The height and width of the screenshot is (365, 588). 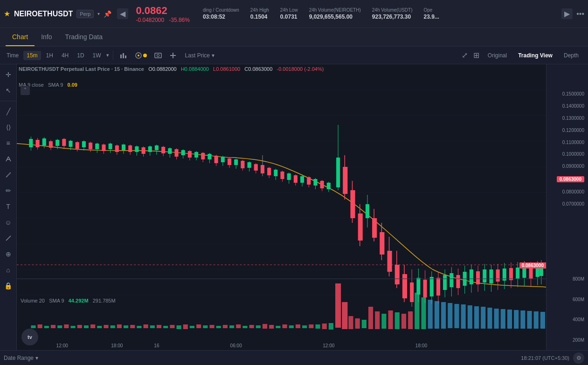 I want to click on multi-point-tool: ⟨⟩, so click(x=8, y=127).